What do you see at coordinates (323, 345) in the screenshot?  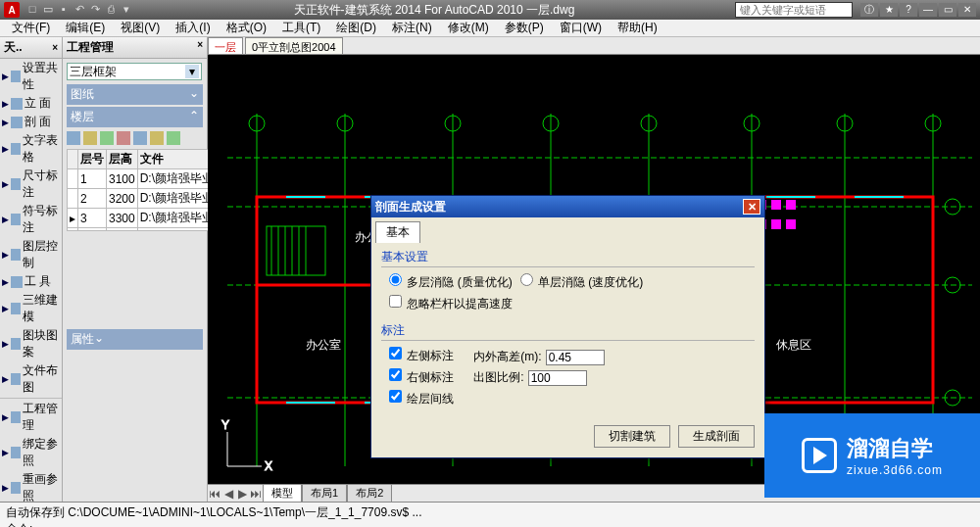 I see `svg-text: 办公室` at bounding box center [323, 345].